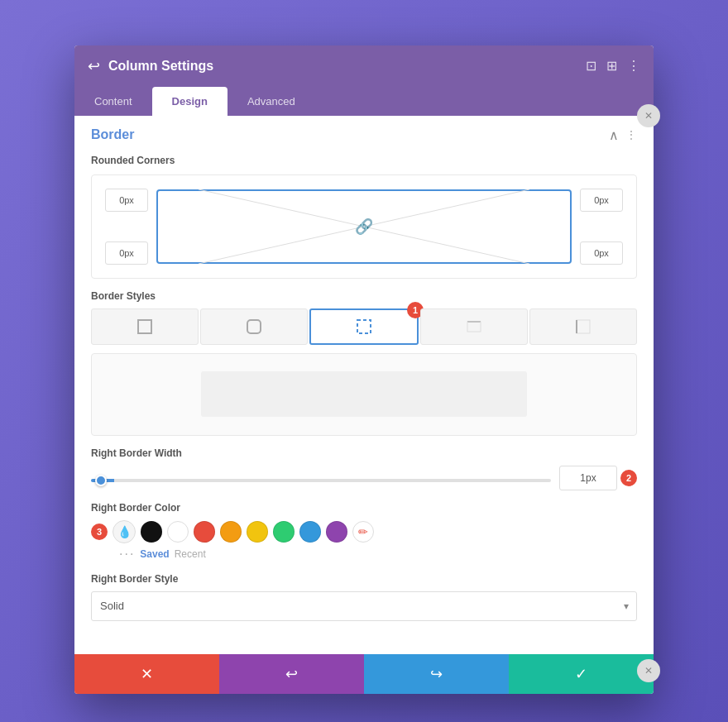 The image size is (728, 722). Describe the element at coordinates (629, 478) in the screenshot. I see `badge-2: 2` at that location.